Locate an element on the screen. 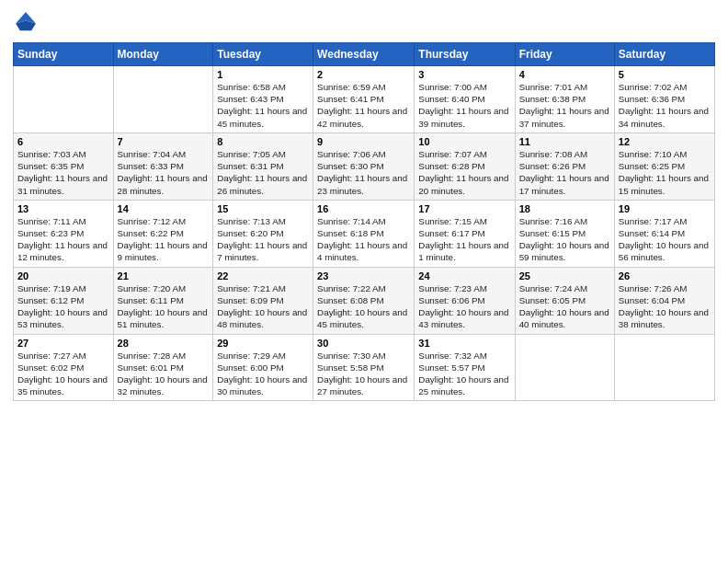 Image resolution: width=728 pixels, height=563 pixels. calendar-cell: 25Sunrise: 7:24 AMSunset: 6:05 PMDayligh… is located at coordinates (564, 300).